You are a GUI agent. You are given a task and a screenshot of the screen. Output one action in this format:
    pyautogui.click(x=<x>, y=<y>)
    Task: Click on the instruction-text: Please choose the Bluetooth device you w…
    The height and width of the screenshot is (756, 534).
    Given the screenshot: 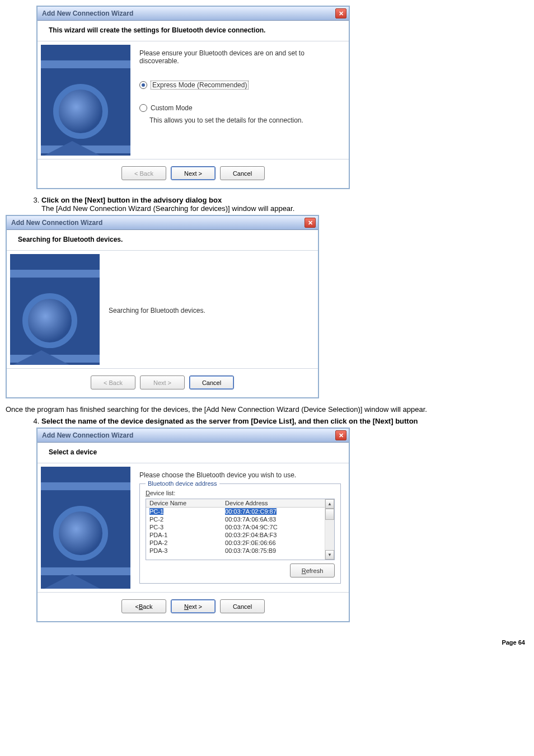 What is the action you would take?
    pyautogui.click(x=240, y=475)
    